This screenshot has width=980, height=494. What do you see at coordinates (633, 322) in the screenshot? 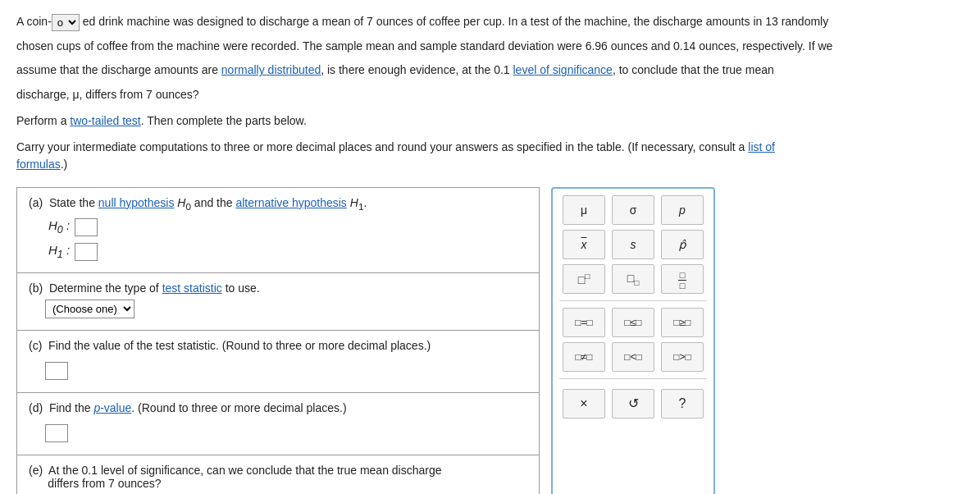
I see `sym-leq: □≤□` at bounding box center [633, 322].